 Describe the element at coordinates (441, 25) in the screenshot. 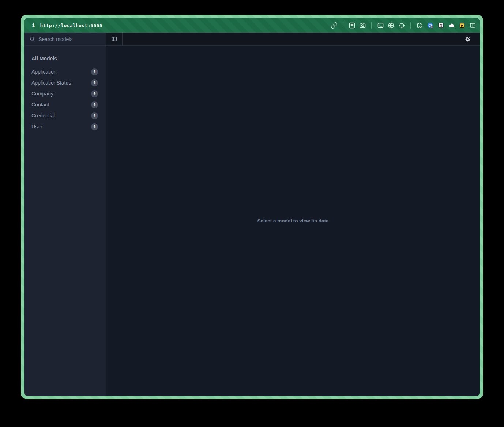

I see `notion-icon: N` at that location.